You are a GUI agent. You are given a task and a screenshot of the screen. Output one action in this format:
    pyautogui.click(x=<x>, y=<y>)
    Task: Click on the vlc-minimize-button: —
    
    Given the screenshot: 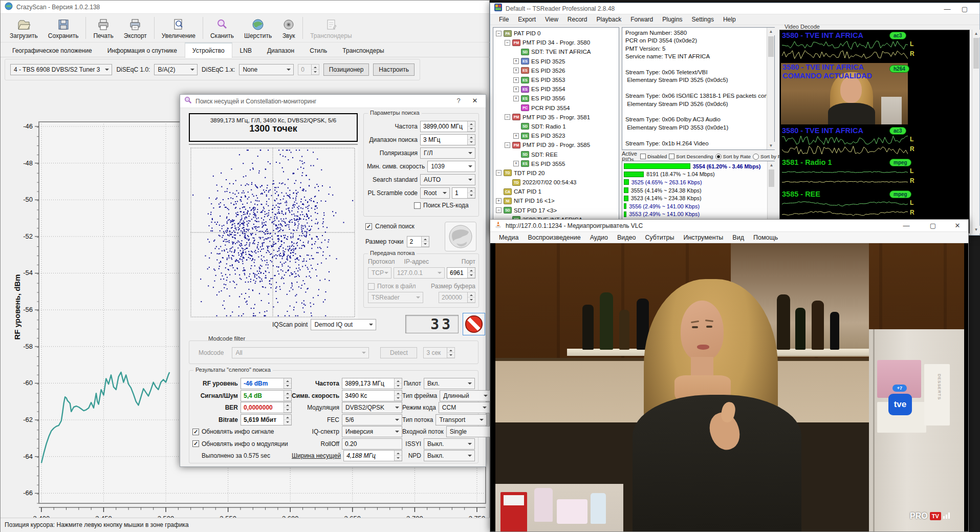 What is the action you would take?
    pyautogui.click(x=906, y=226)
    